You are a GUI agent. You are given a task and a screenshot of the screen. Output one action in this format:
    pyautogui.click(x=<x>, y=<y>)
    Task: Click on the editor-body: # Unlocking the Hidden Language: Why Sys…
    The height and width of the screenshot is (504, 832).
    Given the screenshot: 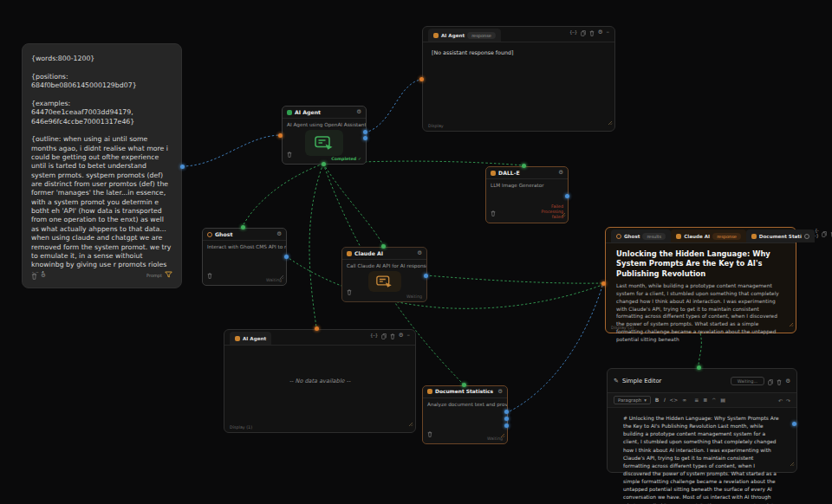 What is the action you would take?
    pyautogui.click(x=702, y=456)
    